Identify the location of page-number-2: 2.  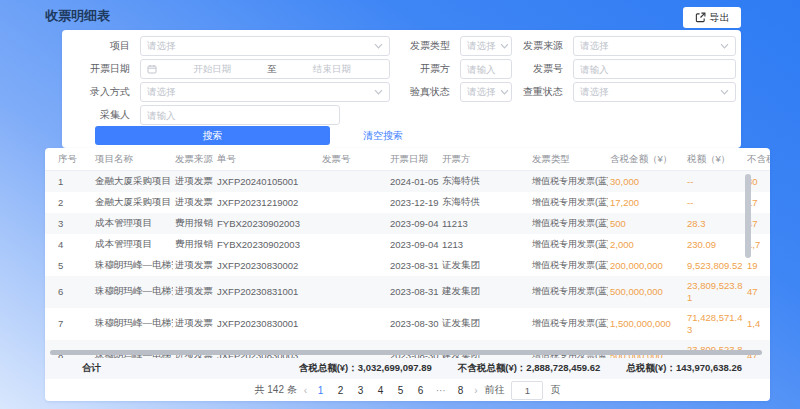
(340, 390).